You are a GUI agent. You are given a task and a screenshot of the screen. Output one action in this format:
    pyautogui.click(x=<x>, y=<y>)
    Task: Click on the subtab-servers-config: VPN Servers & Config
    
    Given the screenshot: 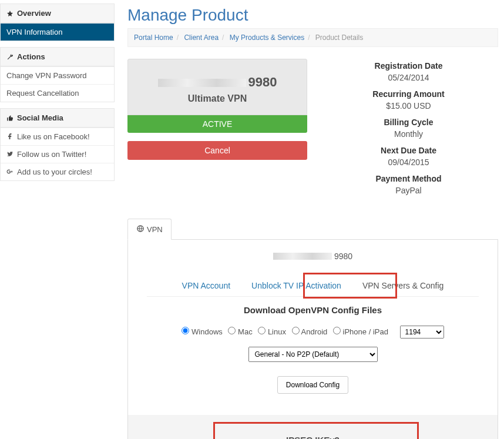 What is the action you would take?
    pyautogui.click(x=403, y=286)
    